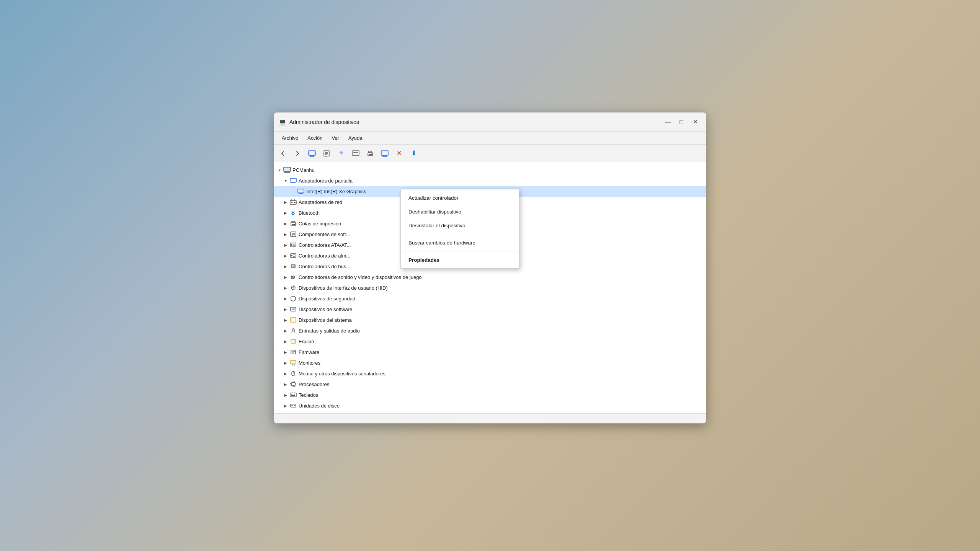  Describe the element at coordinates (325, 320) in the screenshot. I see `sistema-label: Dispositivos del sistema` at that location.